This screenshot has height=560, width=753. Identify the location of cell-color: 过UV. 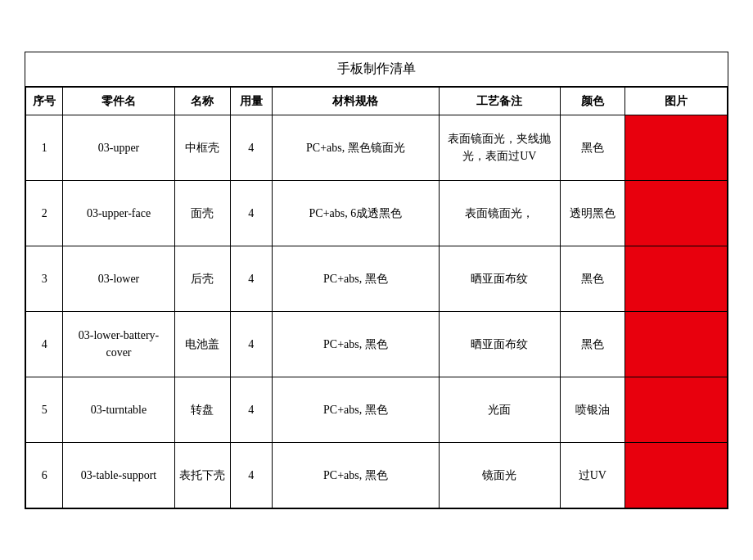
(593, 475).